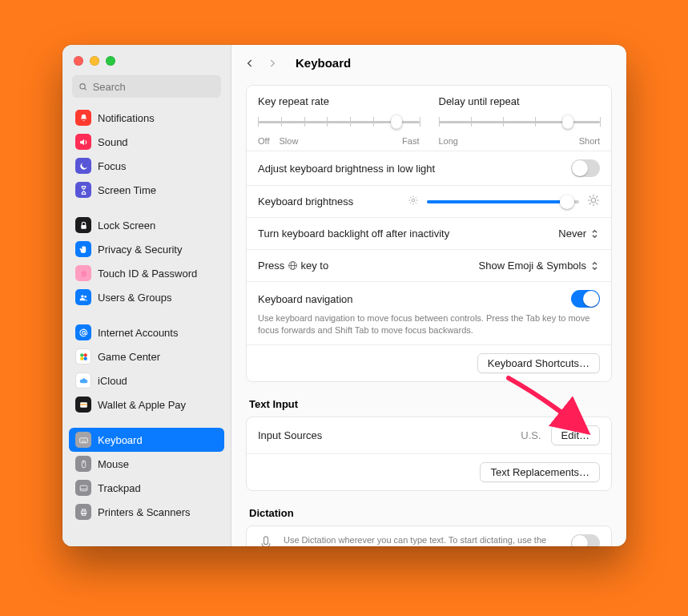 This screenshot has width=688, height=616. What do you see at coordinates (593, 202) in the screenshot?
I see `brightness-high-icon` at bounding box center [593, 202].